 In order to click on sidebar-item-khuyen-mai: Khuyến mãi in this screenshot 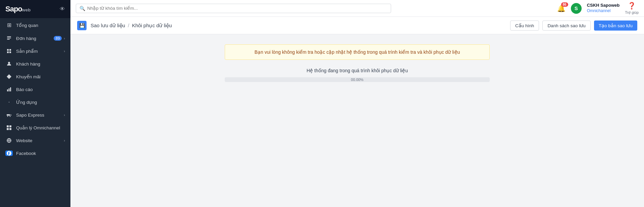, I will do `click(35, 77)`.